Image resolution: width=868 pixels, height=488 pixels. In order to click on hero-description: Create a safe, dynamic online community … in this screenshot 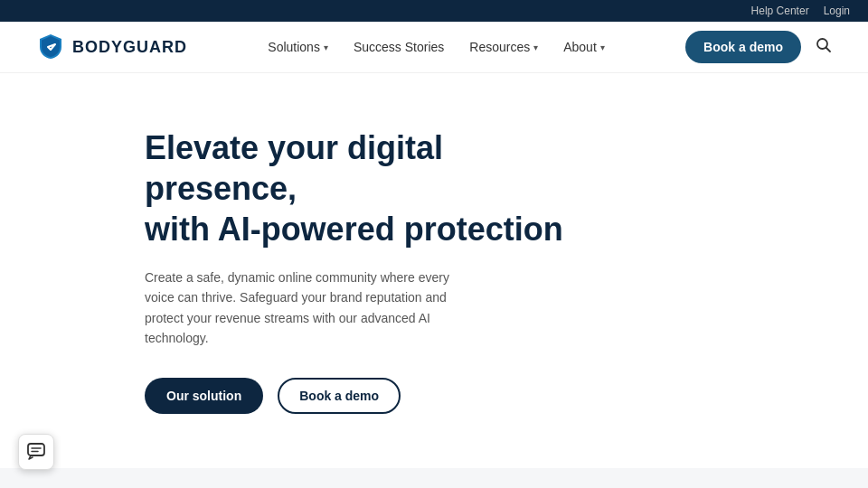, I will do `click(298, 308)`.